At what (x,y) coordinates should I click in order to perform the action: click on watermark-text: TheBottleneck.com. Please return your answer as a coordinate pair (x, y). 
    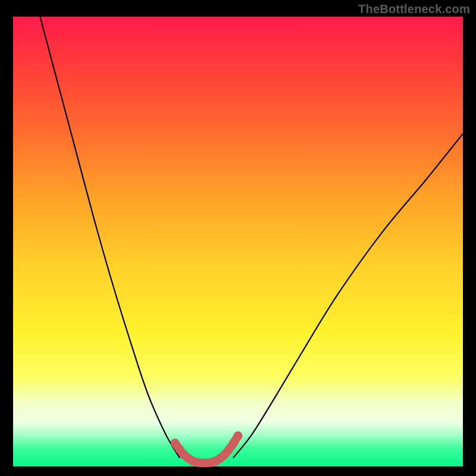
    Looking at the image, I should click on (414, 10).